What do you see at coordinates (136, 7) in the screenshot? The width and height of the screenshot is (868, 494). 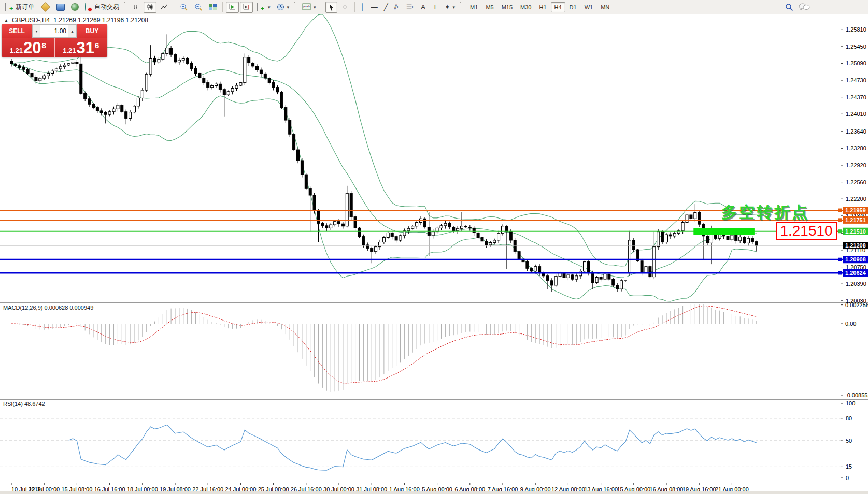 I see `bar-chart-button` at bounding box center [136, 7].